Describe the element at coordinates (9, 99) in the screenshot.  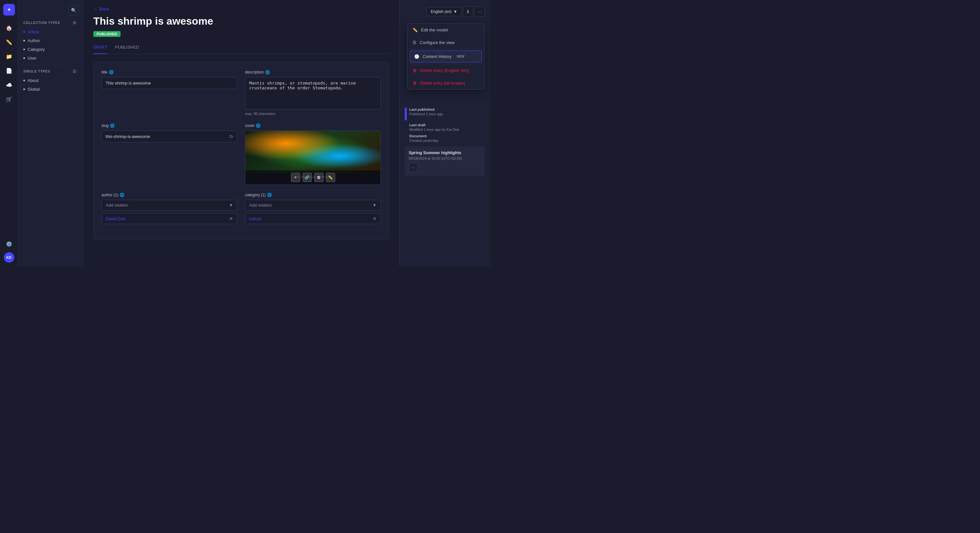
I see `nav-icon-shop: 🛒` at that location.